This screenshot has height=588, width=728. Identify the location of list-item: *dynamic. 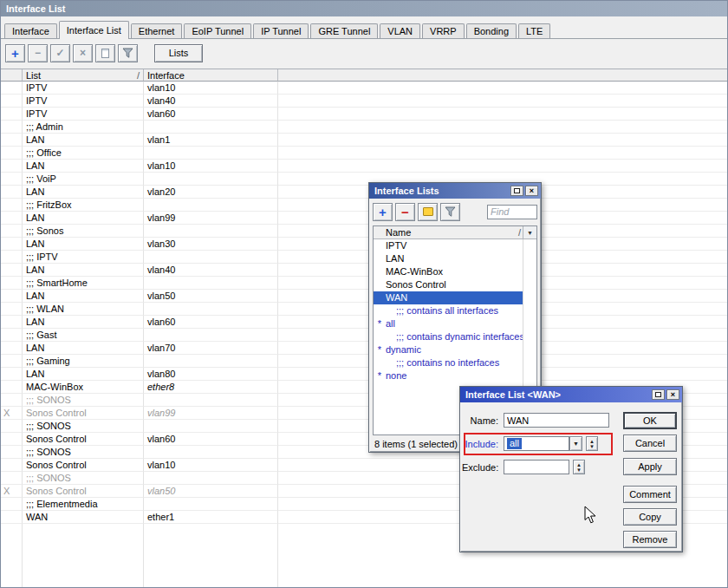
(448, 350).